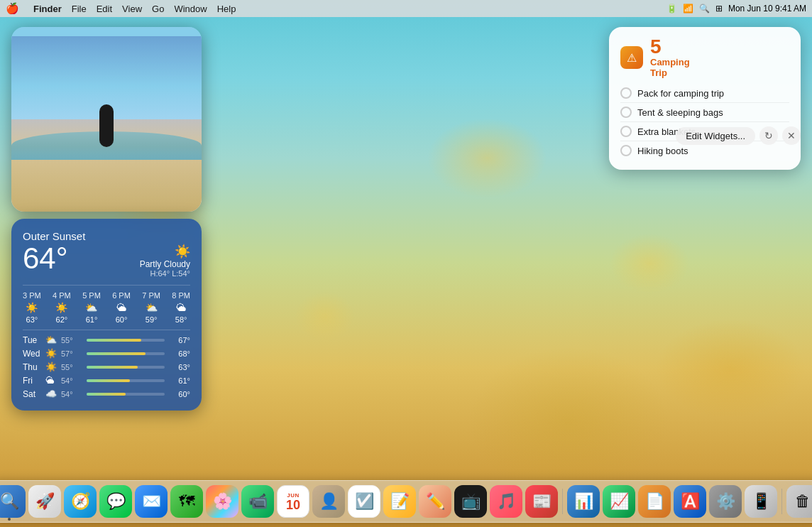 The image size is (812, 527). Describe the element at coordinates (671, 9) in the screenshot. I see `battery-icon: 🔋` at that location.